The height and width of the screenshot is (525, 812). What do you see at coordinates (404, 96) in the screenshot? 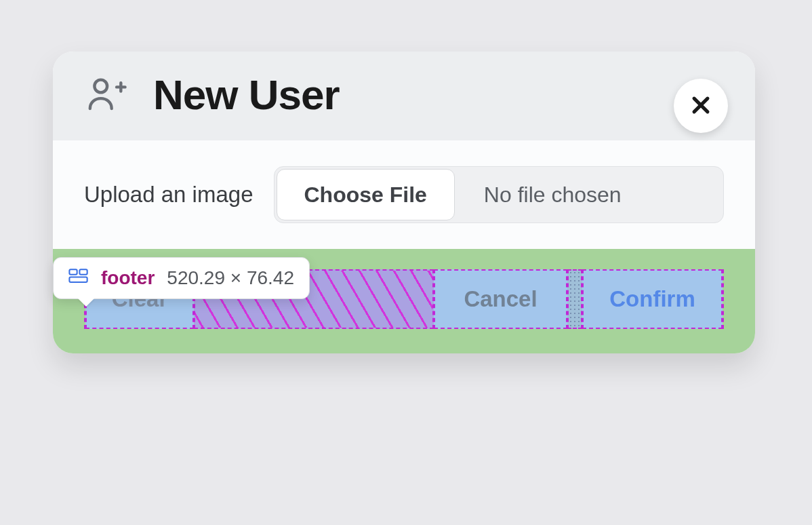
I see `dialog-header: New User` at bounding box center [404, 96].